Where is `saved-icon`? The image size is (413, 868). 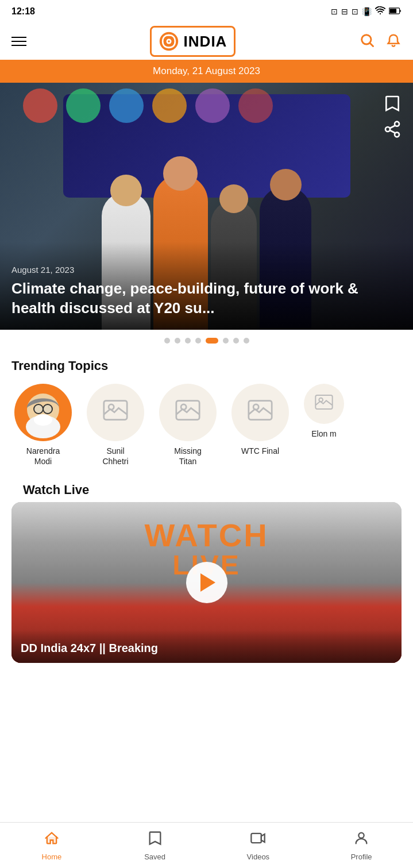 saved-icon is located at coordinates (155, 840).